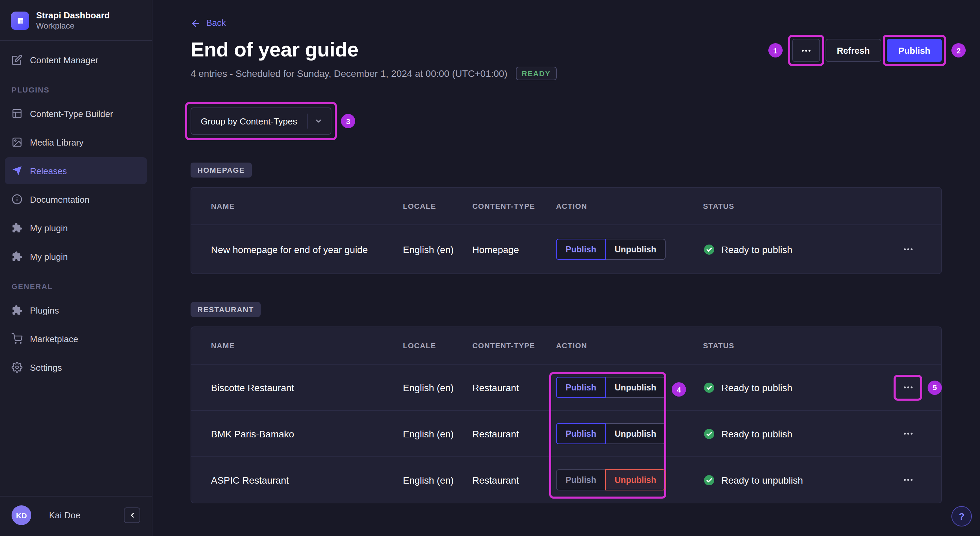  Describe the element at coordinates (76, 228) in the screenshot. I see `sidebar-item-my-plugin-1: My plugin` at that location.